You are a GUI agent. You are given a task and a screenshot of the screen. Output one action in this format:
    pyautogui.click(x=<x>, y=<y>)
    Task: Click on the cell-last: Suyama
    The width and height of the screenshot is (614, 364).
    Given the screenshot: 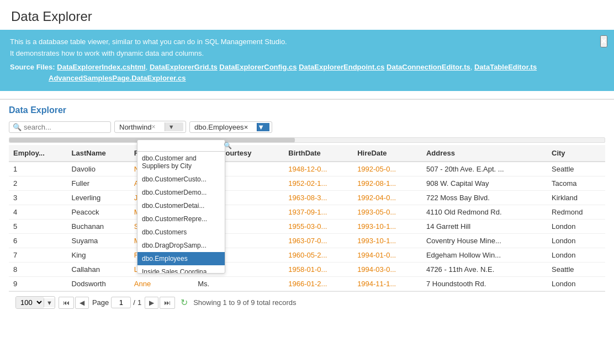 What is the action you would take?
    pyautogui.click(x=98, y=241)
    